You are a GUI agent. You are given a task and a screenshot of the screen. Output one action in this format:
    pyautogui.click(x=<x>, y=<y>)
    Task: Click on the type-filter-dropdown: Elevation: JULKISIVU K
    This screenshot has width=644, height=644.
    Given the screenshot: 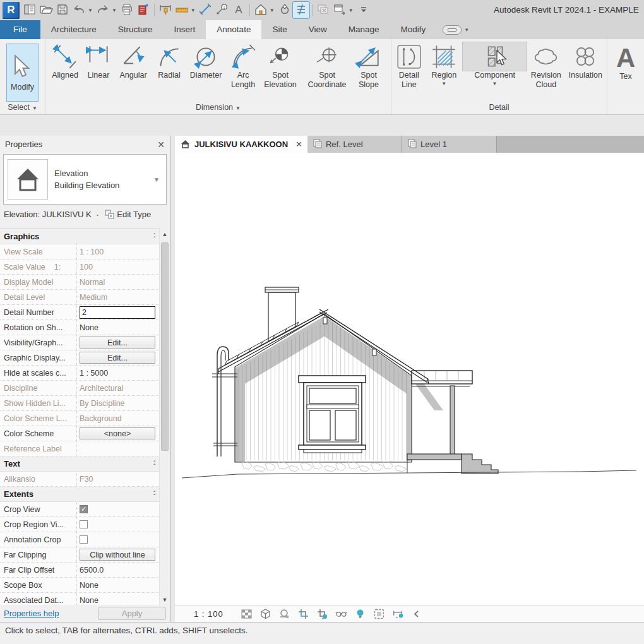 What is the action you would take?
    pyautogui.click(x=48, y=215)
    